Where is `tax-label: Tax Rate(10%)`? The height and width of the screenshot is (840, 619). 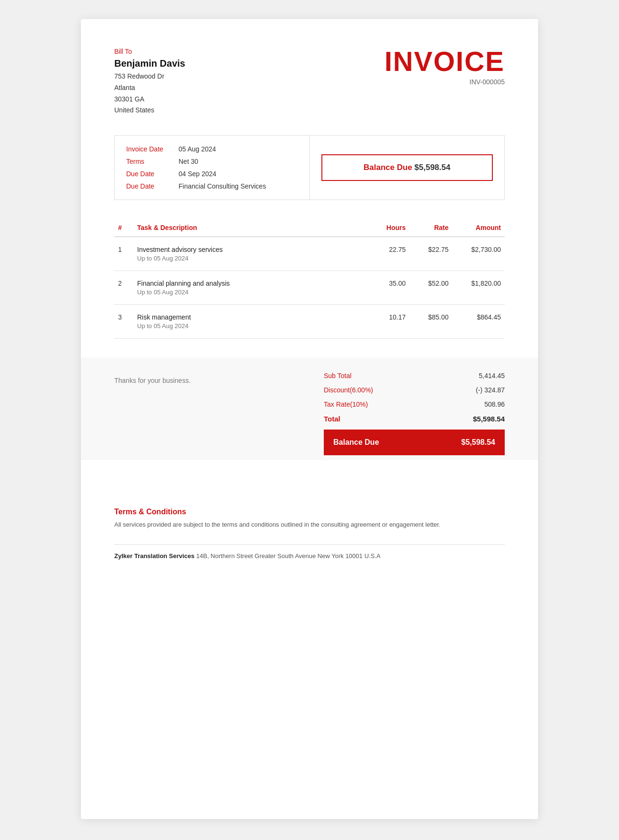
tax-label: Tax Rate(10%) is located at coordinates (346, 404).